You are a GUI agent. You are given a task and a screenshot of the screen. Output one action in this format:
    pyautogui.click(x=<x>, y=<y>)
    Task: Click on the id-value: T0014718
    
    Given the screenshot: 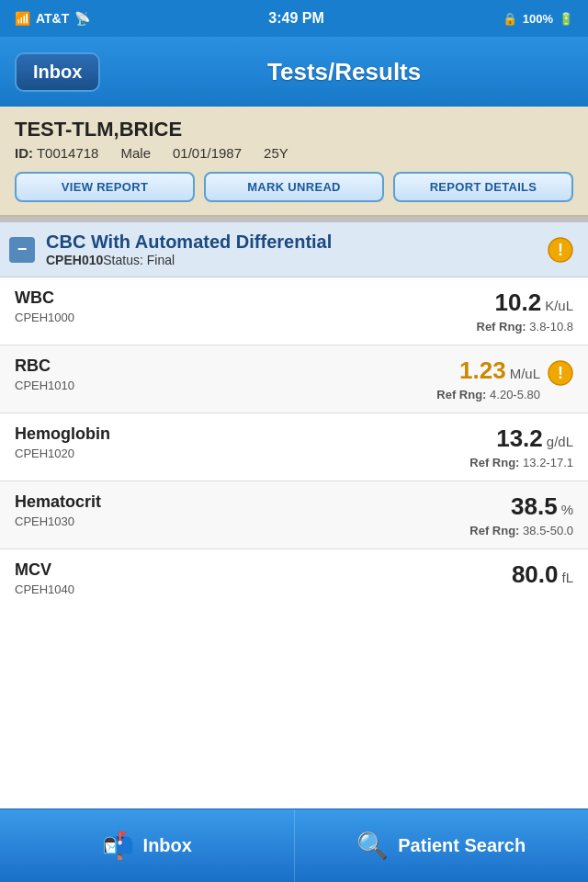 What is the action you would take?
    pyautogui.click(x=68, y=153)
    